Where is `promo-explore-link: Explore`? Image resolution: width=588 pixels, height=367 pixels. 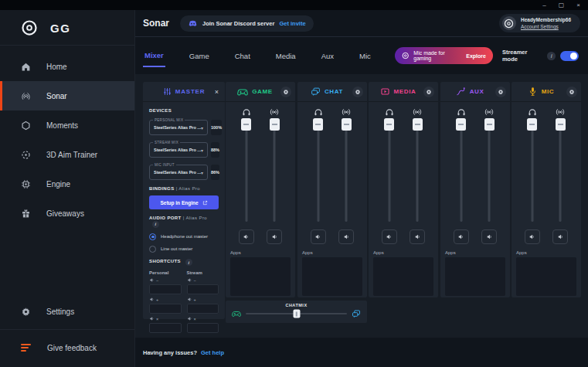 promo-explore-link: Explore is located at coordinates (476, 56).